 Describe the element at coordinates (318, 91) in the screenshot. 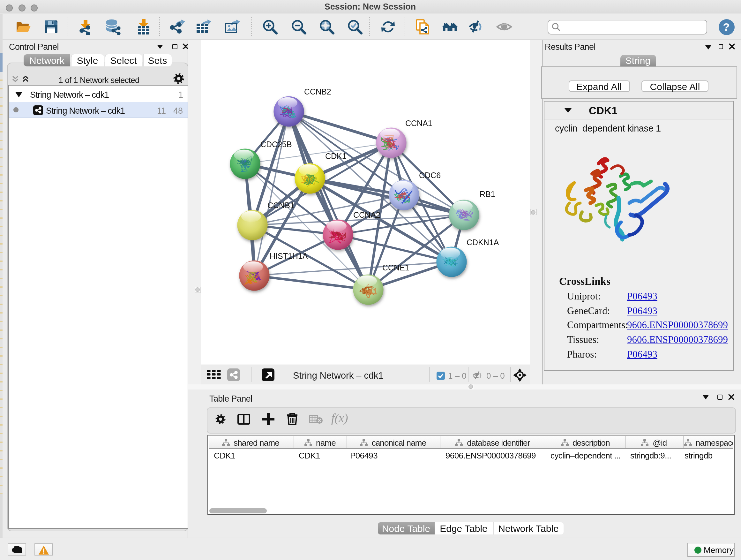

I see `svg-text: CCNB2` at that location.